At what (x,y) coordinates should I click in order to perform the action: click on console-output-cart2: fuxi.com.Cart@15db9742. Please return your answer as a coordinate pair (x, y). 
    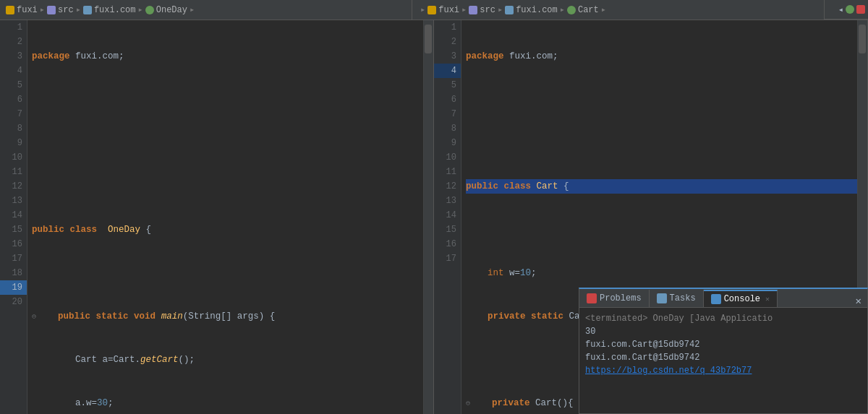
    Looking at the image, I should click on (723, 358).